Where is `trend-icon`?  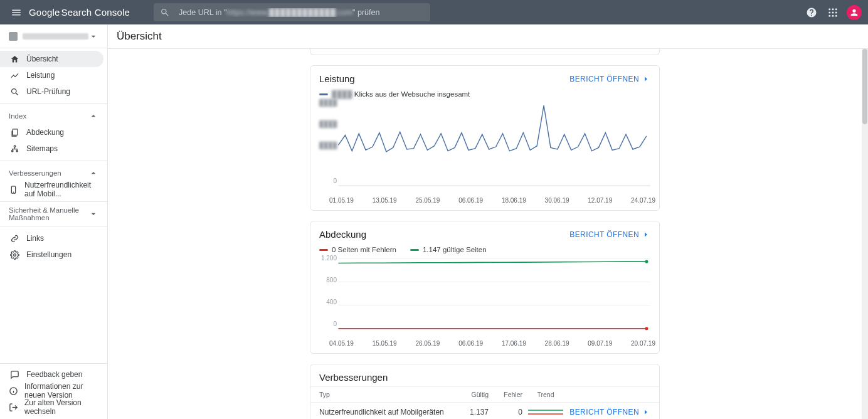 trend-icon is located at coordinates (15, 75).